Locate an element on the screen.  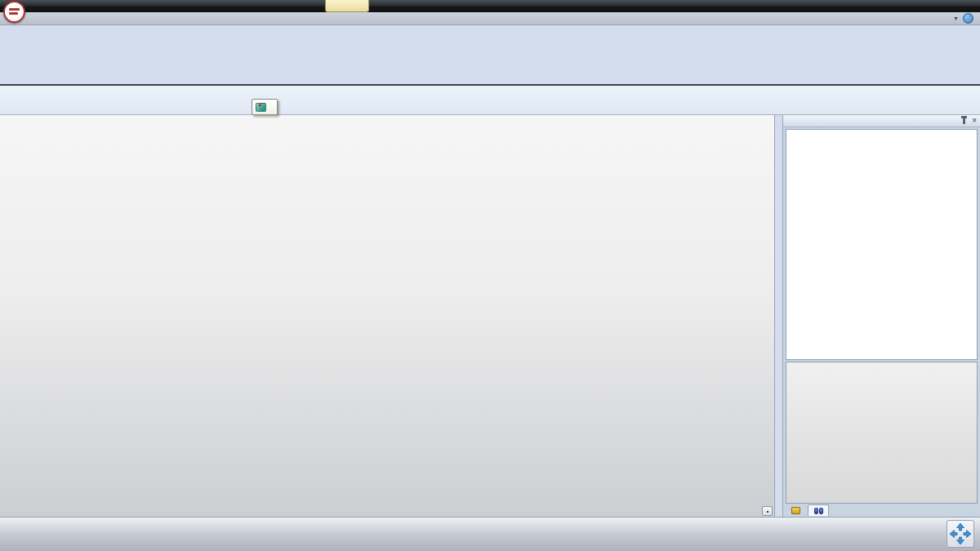
status-bar is located at coordinates (490, 534).